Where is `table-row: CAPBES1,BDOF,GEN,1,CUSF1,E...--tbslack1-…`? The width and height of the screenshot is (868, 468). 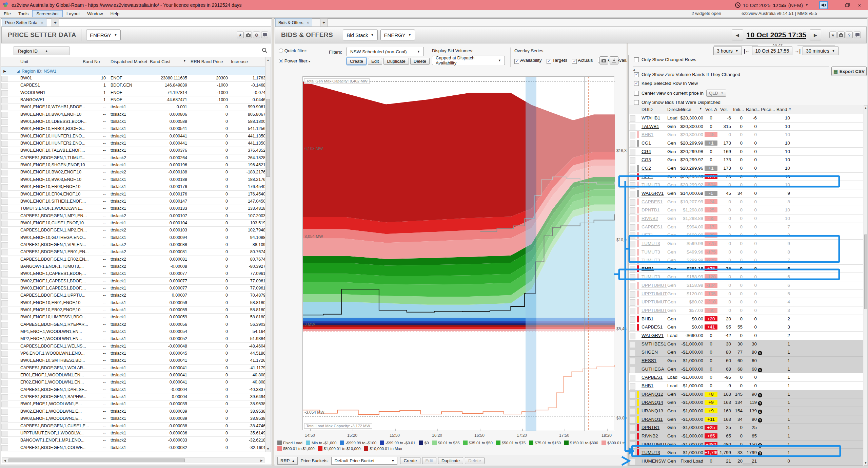
table-row: CAPBES1,BDOF,GEN,1,CUSF1,E...--tbslack1-… is located at coordinates (136, 426).